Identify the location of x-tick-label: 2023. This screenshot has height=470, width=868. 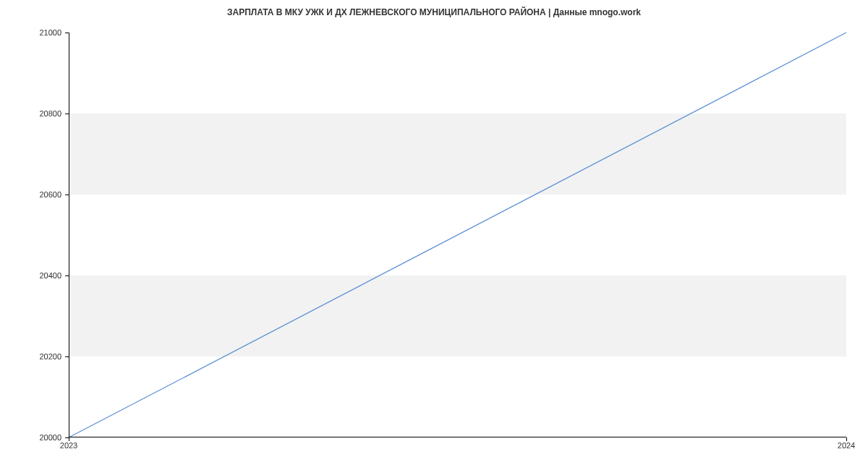
(69, 445).